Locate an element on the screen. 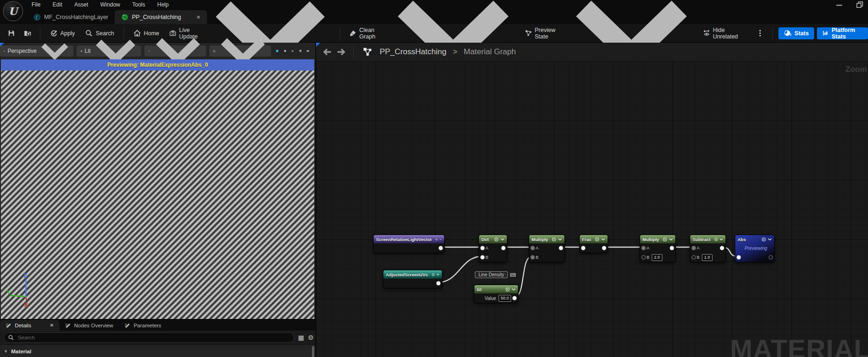  preview-state-button: Preview State is located at coordinates (609, 33).